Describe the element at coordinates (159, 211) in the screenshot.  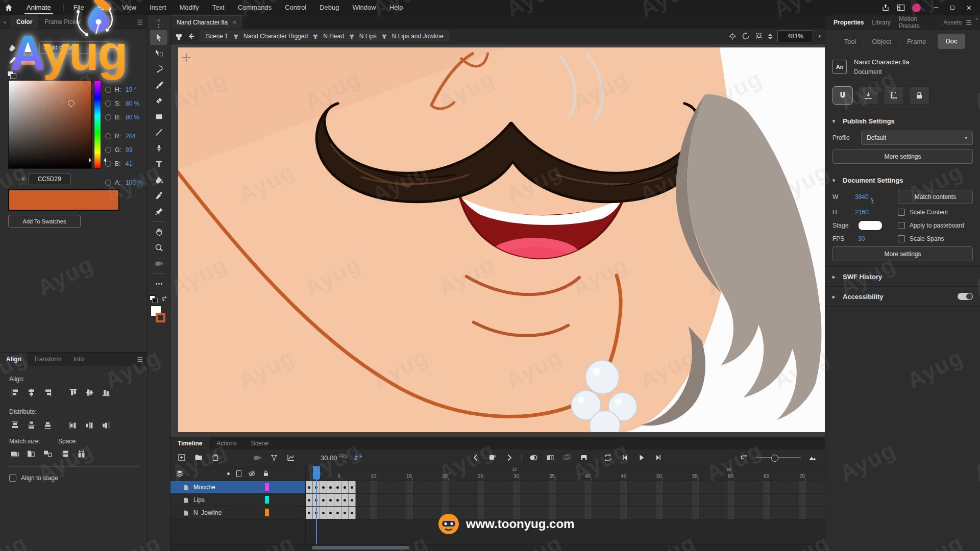
I see `asset-warp-tool` at that location.